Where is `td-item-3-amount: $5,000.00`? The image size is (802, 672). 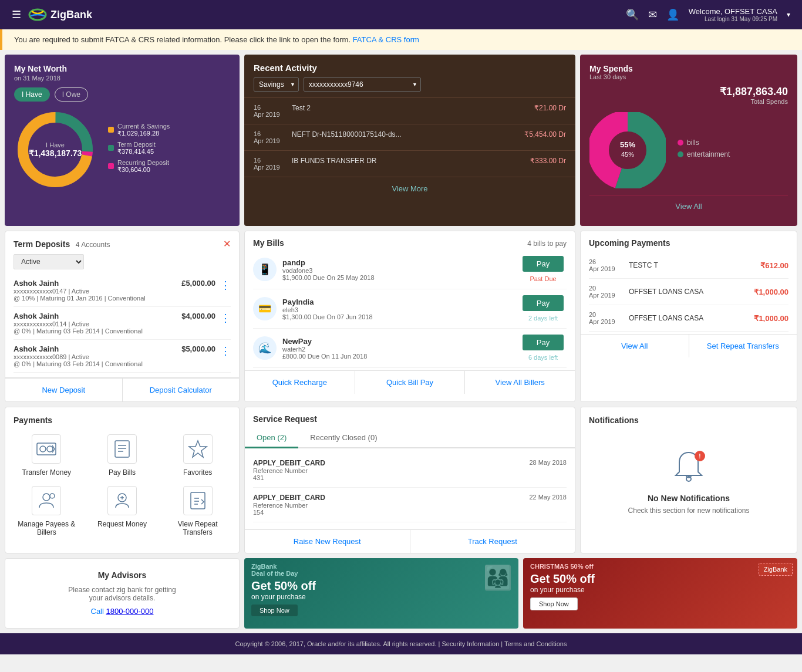
td-item-3-amount: $5,000.00 is located at coordinates (198, 349).